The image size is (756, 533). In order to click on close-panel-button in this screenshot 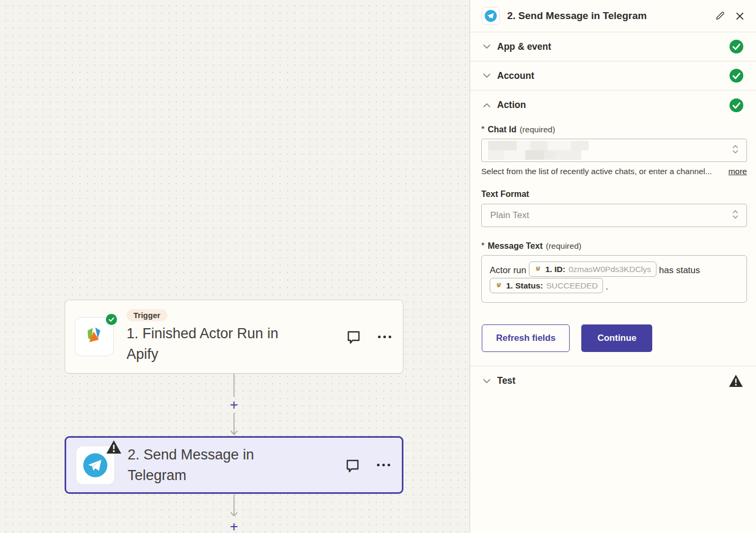, I will do `click(740, 16)`.